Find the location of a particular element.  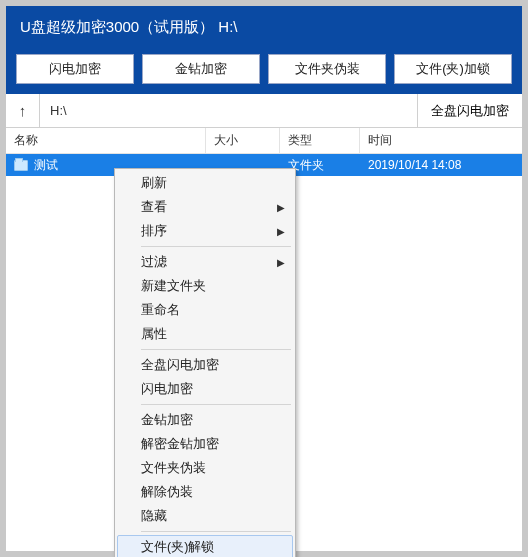

menu-item: 新建文件夹 is located at coordinates (205, 286).